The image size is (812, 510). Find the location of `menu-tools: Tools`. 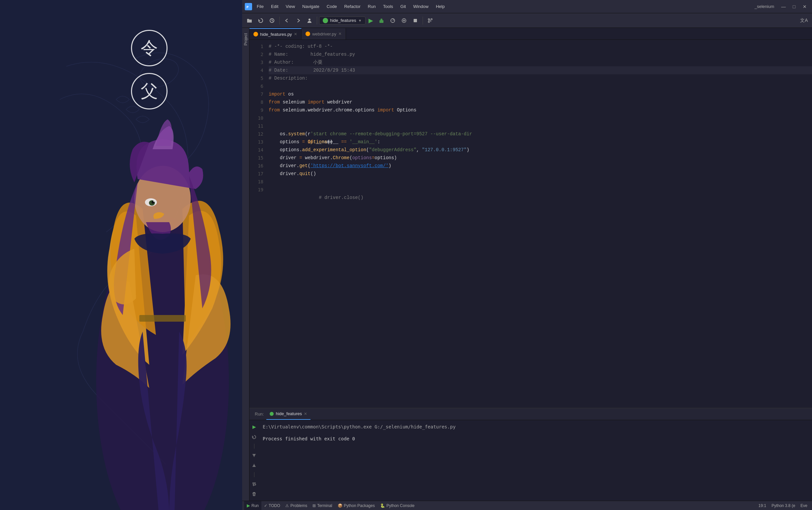

menu-tools: Tools is located at coordinates (388, 7).